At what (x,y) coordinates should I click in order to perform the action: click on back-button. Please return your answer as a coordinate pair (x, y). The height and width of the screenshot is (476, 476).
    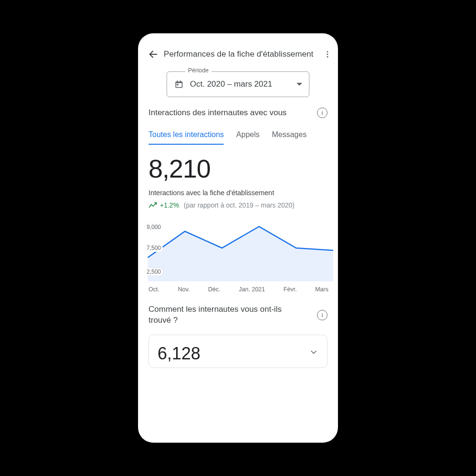
    Looking at the image, I should click on (153, 54).